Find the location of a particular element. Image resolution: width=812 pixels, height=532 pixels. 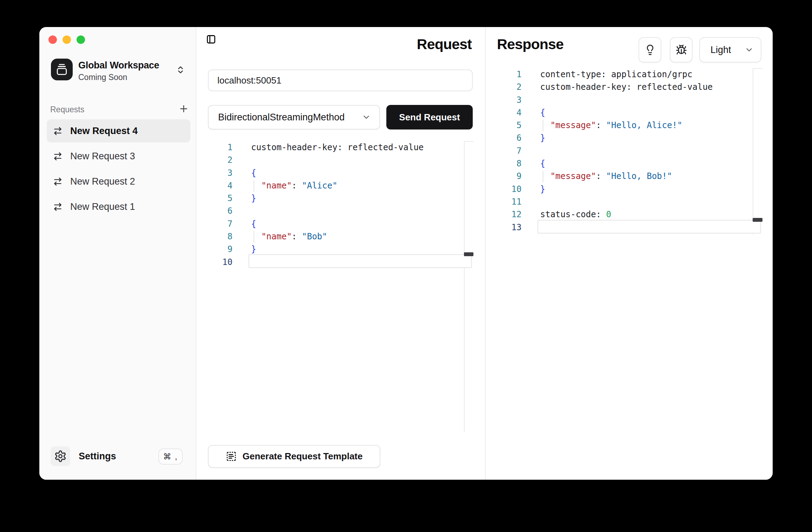

code-line: 5} is located at coordinates (346, 198).